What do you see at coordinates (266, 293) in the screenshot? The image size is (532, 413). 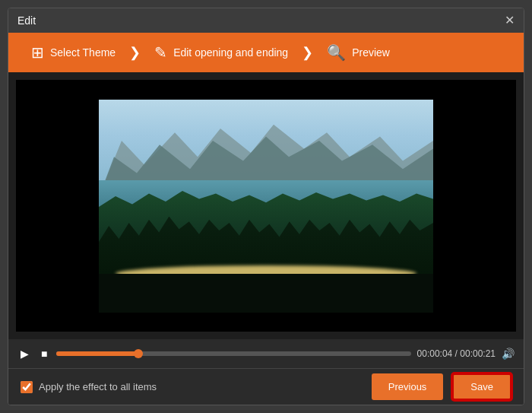 I see `ground-layer` at bounding box center [266, 293].